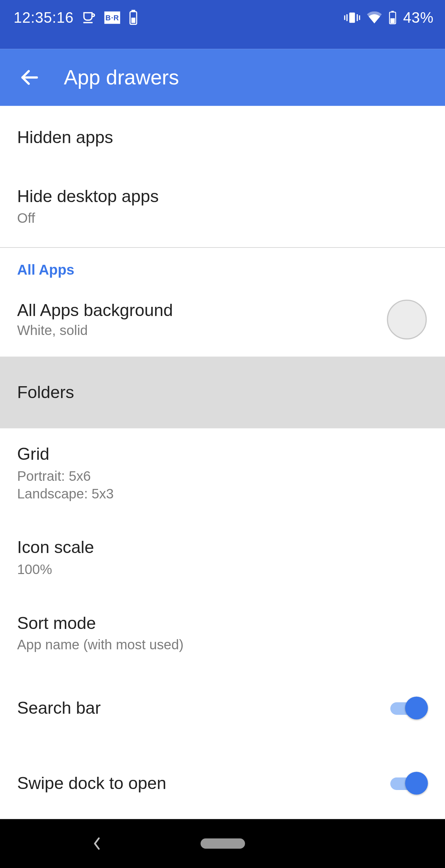 The width and height of the screenshot is (445, 868). Describe the element at coordinates (222, 708) in the screenshot. I see `row-search-bar: Search bar` at that location.